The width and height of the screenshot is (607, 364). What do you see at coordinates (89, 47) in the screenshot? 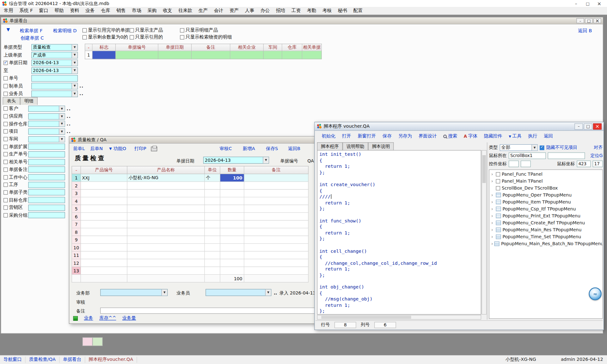
I see `column-header: -` at bounding box center [89, 47].